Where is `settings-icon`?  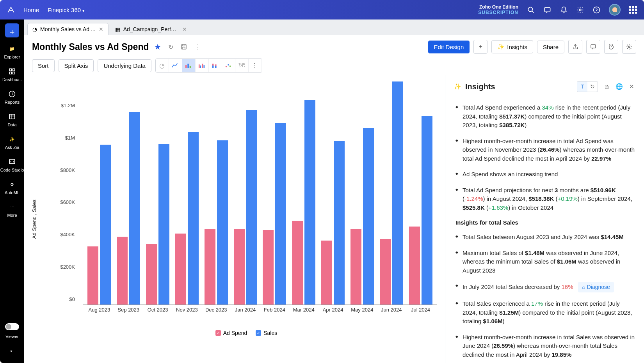
settings-icon is located at coordinates (580, 10).